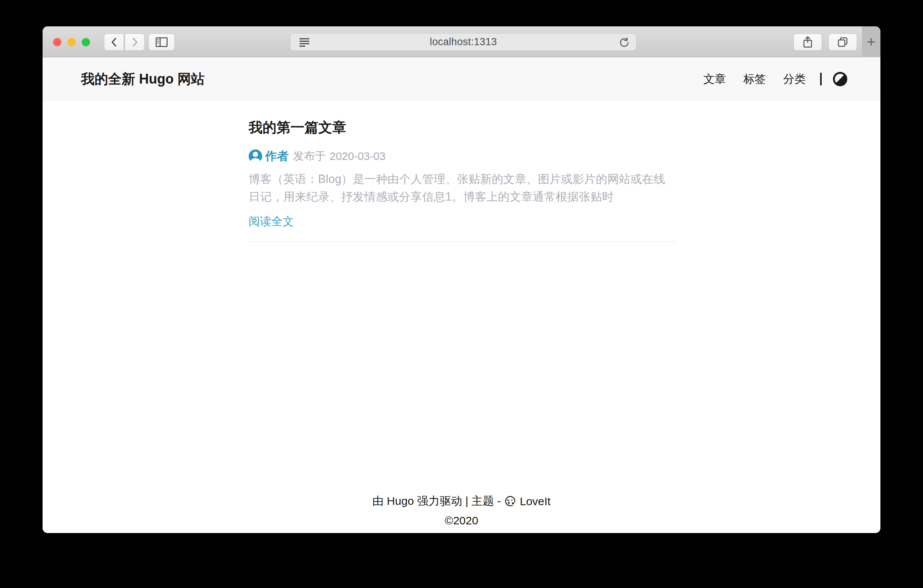 This screenshot has height=588, width=923. I want to click on new-tab-button: +, so click(871, 42).